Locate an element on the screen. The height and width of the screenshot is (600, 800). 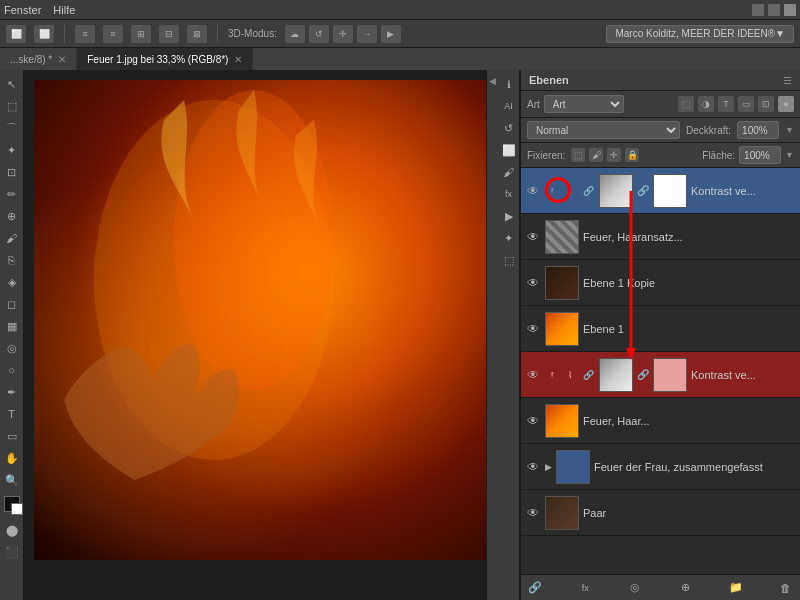
bottom-delete-icon: 🗑 is located at coordinates (786, 588).